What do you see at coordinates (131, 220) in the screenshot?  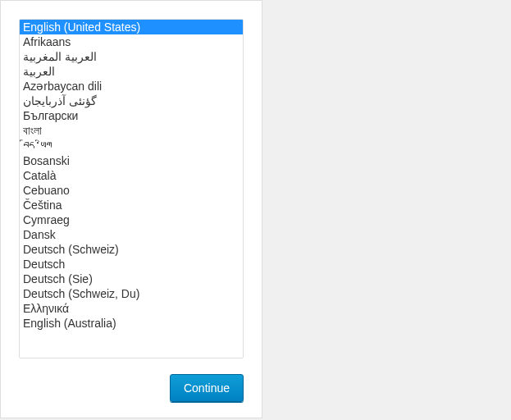 I see `language-option: Cymraeg` at bounding box center [131, 220].